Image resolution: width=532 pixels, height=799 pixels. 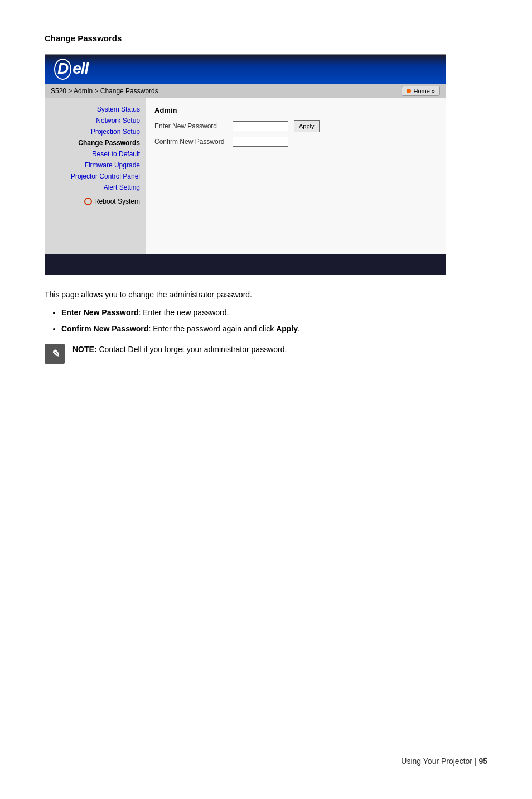 I want to click on apply-inline-label: Apply, so click(x=287, y=329).